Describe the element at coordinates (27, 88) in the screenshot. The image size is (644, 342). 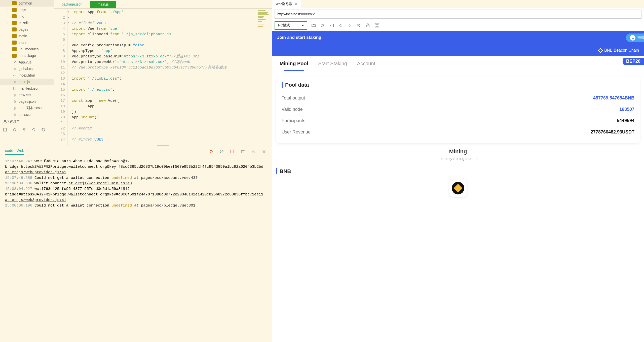
I see `file-manifest.json: [□]manifest.json` at that location.